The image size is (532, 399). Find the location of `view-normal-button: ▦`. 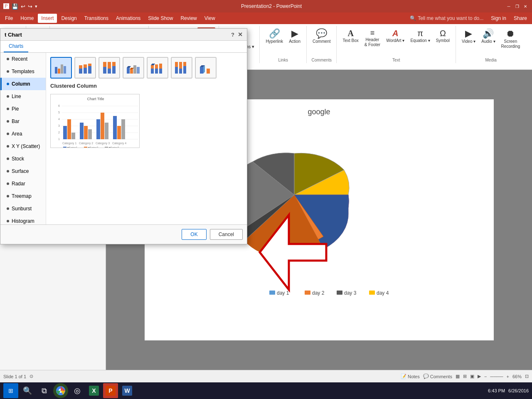

view-normal-button: ▦ is located at coordinates (458, 377).